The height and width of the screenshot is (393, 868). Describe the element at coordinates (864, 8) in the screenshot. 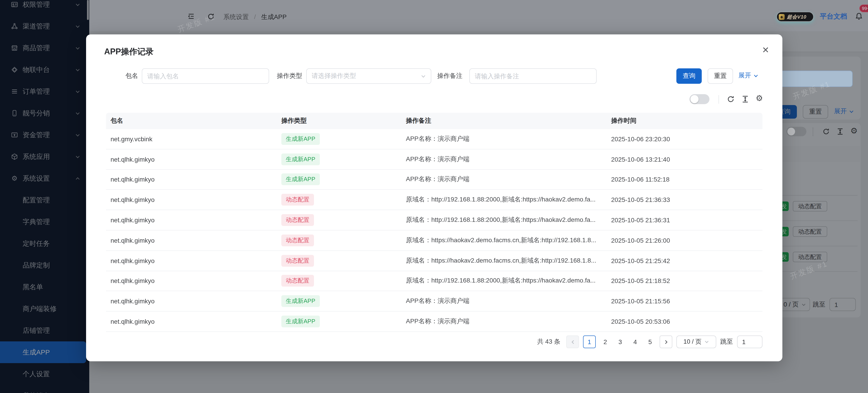

I see `notification-count-badge: 99+` at that location.